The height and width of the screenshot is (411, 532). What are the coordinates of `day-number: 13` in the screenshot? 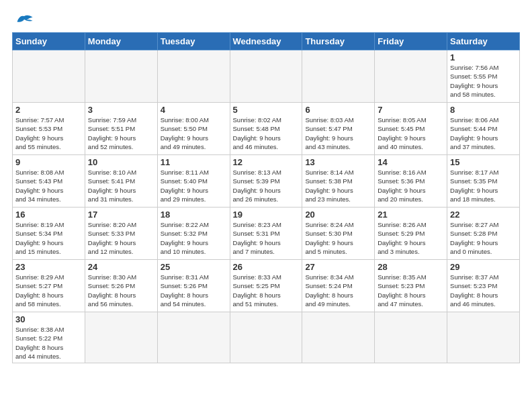 It's located at (339, 163).